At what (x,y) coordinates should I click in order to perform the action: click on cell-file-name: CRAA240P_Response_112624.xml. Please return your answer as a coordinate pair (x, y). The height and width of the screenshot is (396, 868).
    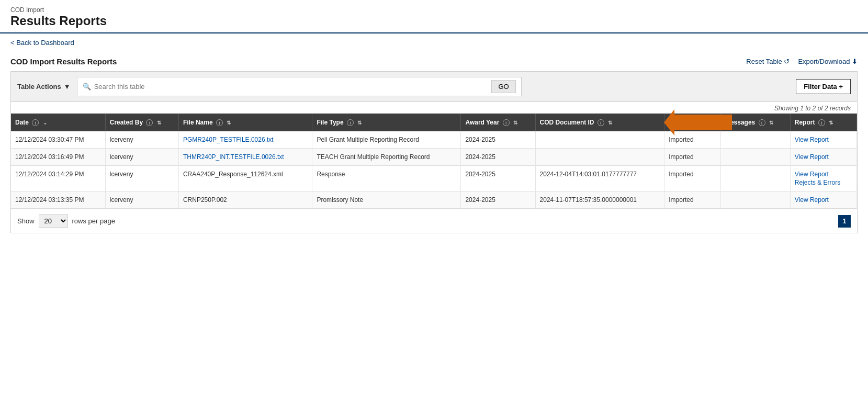
    Looking at the image, I should click on (245, 179).